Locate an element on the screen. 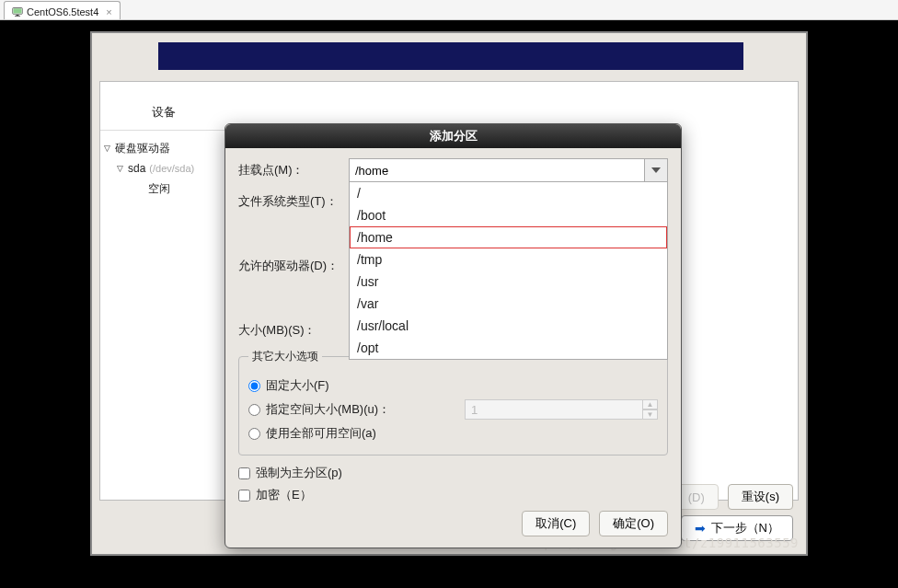 This screenshot has width=898, height=588. cancel-button: 取消(C) is located at coordinates (556, 524).